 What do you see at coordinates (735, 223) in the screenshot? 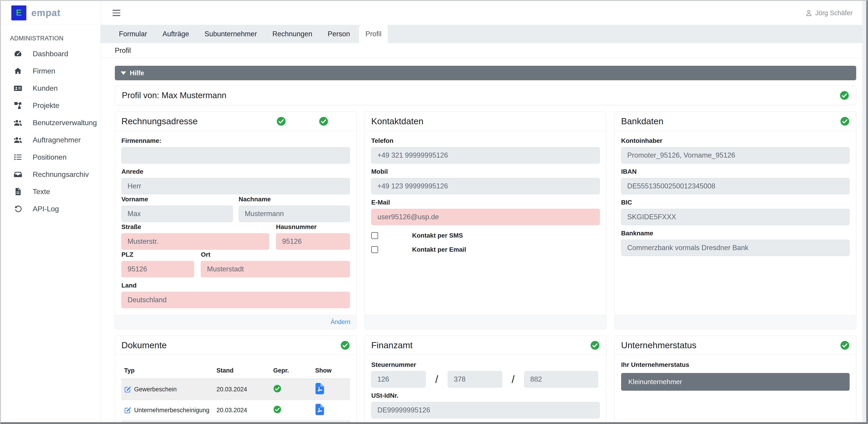
I see `bank-body: Kontoinhaber Promoter_95126, Vorname_951…` at bounding box center [735, 223].